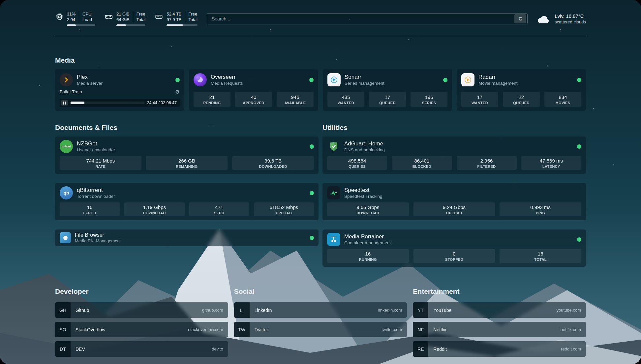 The image size is (641, 364). What do you see at coordinates (454, 248) in the screenshot?
I see `service-card-portainer: Media Portainer Container management 16 …` at bounding box center [454, 248].